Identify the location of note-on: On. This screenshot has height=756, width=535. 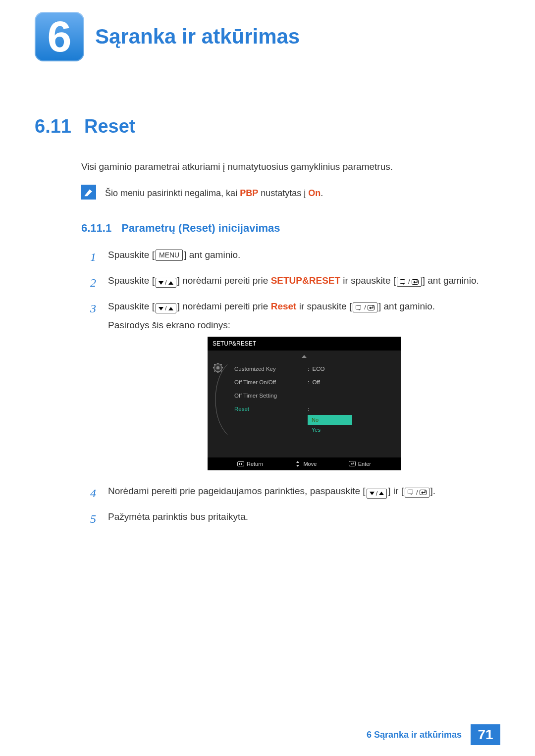
(314, 193).